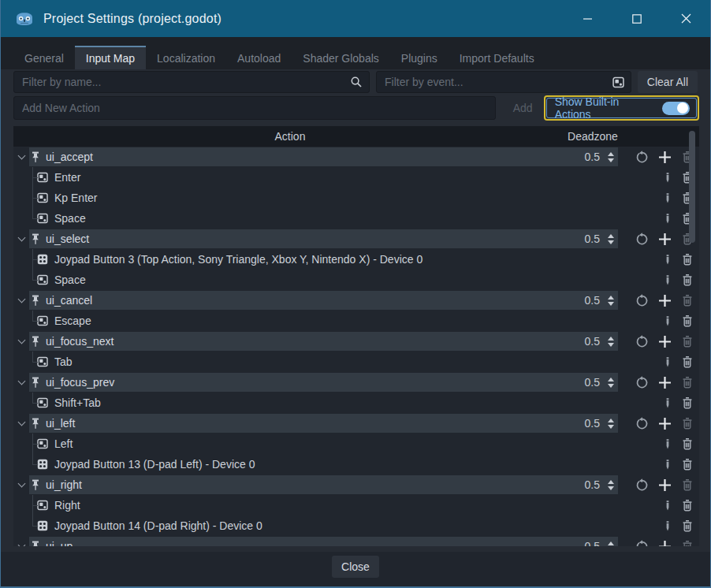 The height and width of the screenshot is (588, 711). I want to click on event-row: Joypad Button 13 (D-pad Left) - Device 0, so click(356, 464).